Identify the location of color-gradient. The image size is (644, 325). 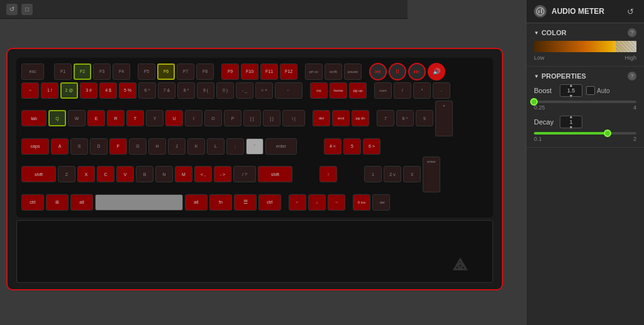
(585, 47).